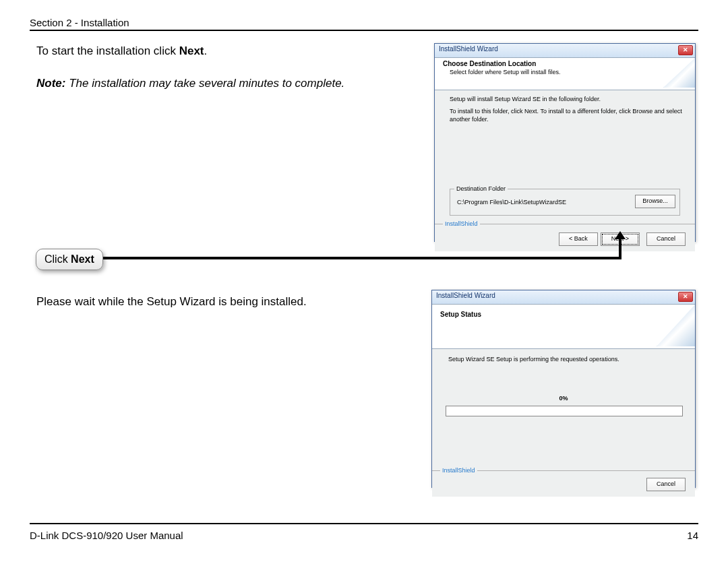  What do you see at coordinates (512, 202) in the screenshot?
I see `destination-path: C:\Program Files\D-Link\SetupWizardSE` at bounding box center [512, 202].